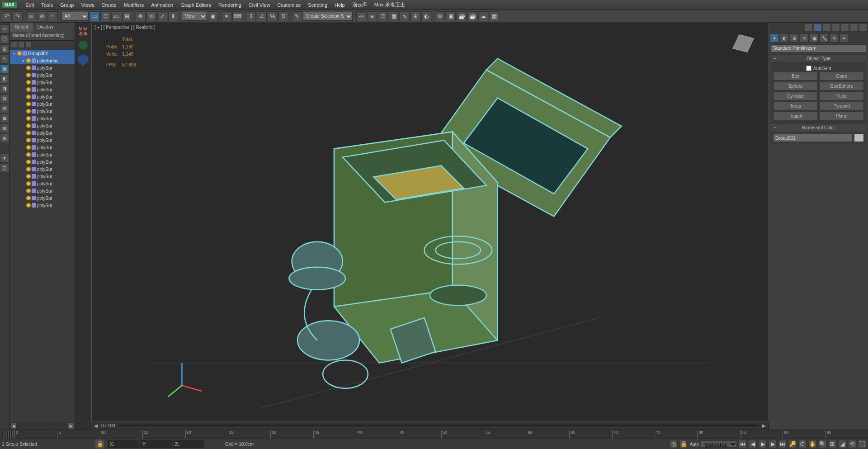 This screenshot has width=868, height=449. Describe the element at coordinates (88, 5) in the screenshot. I see `menu-views: Views` at that location.